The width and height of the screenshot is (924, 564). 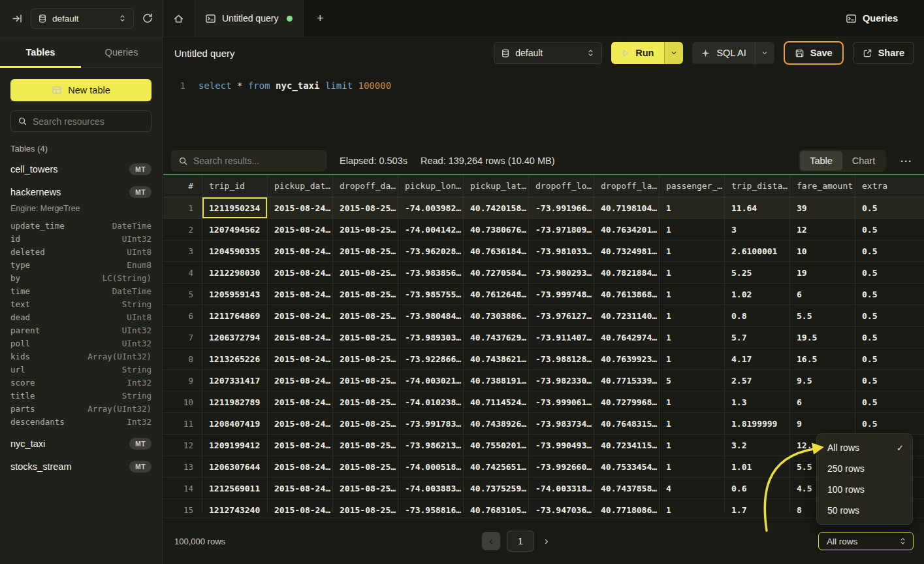 I want to click on cell: 40.7683105…, so click(x=496, y=506).